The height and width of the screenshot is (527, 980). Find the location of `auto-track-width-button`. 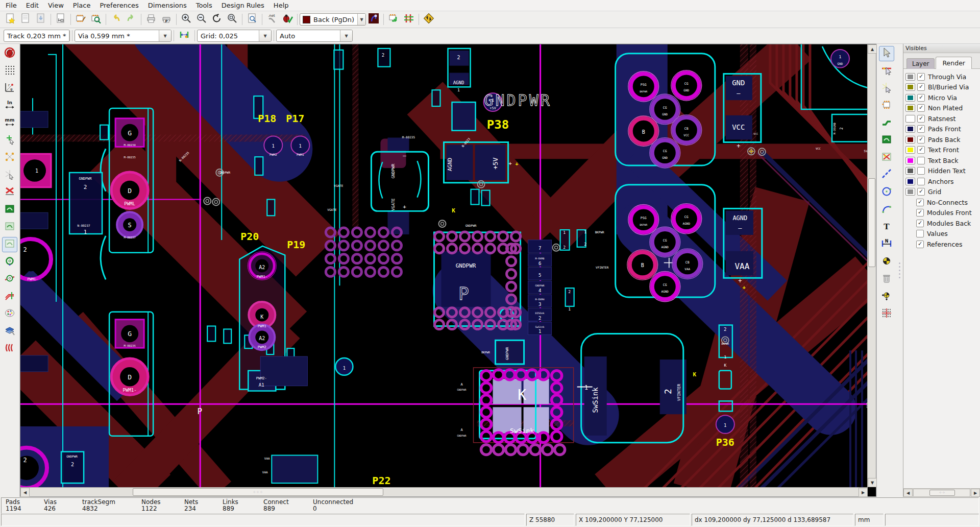

auto-track-width-button is located at coordinates (184, 36).